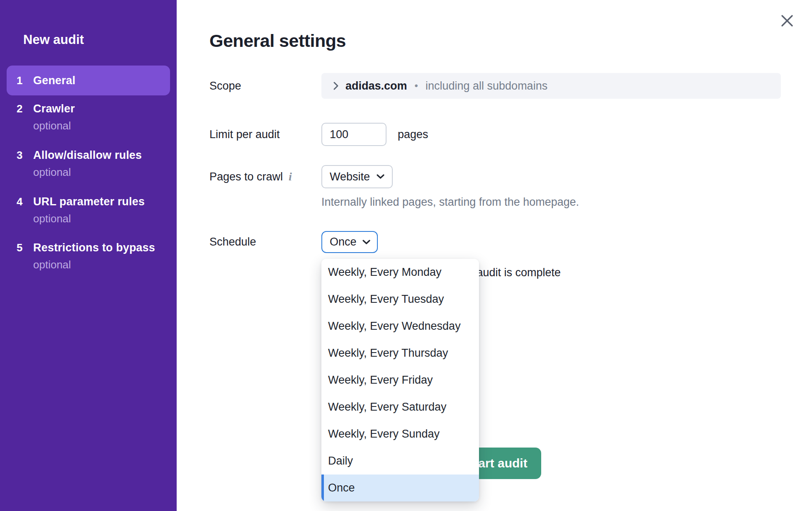 This screenshot has height=511, width=812. I want to click on pages-to-crawl-label: Pages to crawl i, so click(265, 177).